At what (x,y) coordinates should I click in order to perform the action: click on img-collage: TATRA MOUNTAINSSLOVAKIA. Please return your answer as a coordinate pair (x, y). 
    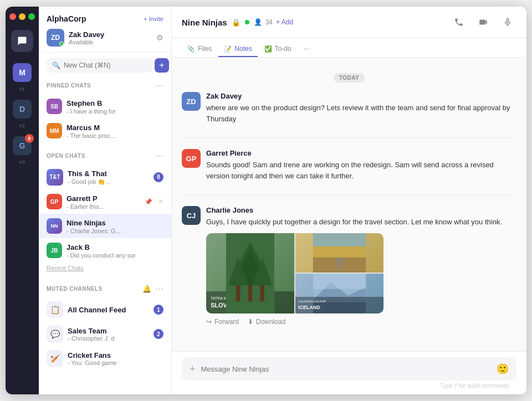
    Looking at the image, I should click on (295, 274).